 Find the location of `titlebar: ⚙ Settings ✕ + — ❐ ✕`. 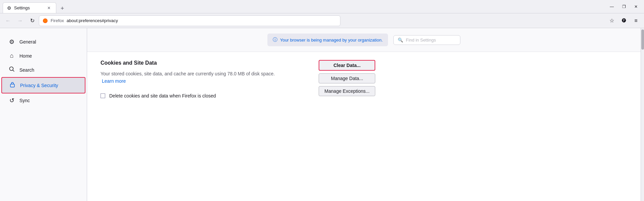

titlebar: ⚙ Settings ✕ + — ❐ ✕ is located at coordinates (322, 7).